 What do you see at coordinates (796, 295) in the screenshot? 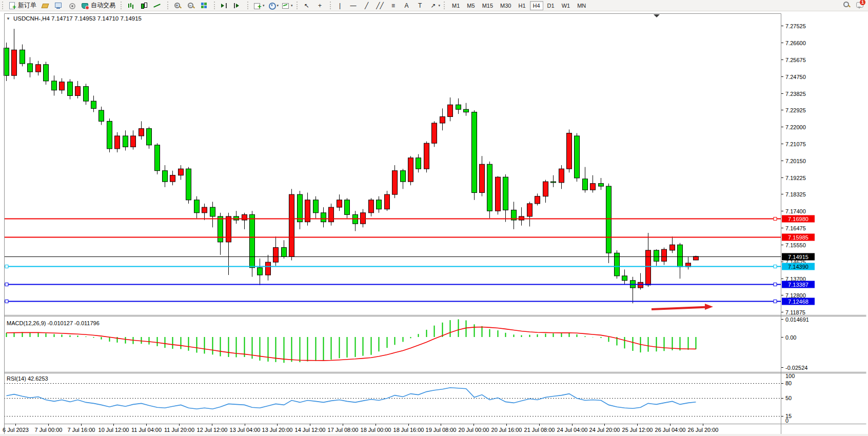
I see `price-tick-label: 7.12800` at bounding box center [796, 295].